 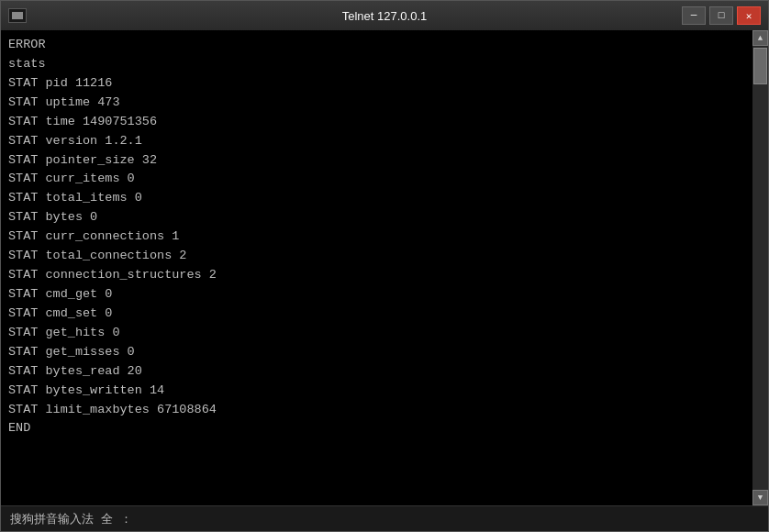 I want to click on terminal-line: STAT total_items 0, so click(x=376, y=198).